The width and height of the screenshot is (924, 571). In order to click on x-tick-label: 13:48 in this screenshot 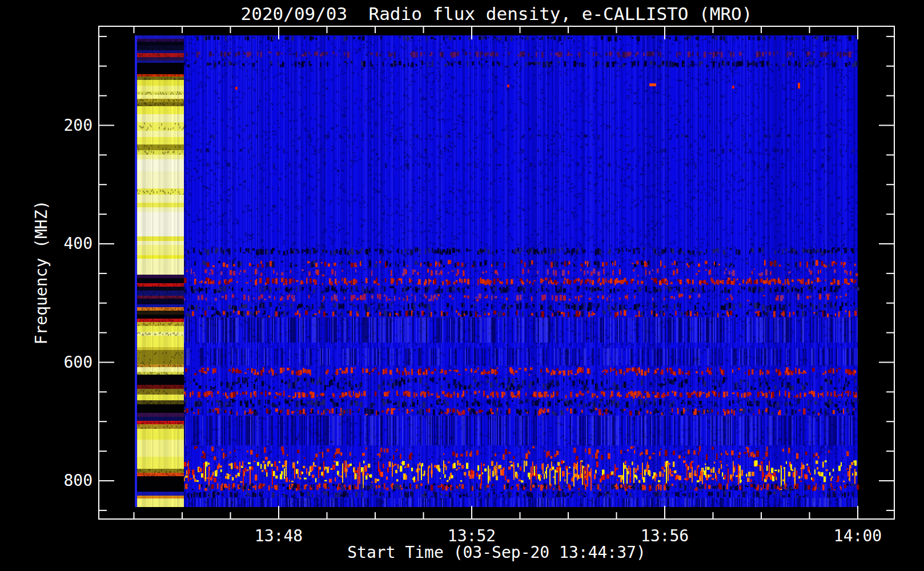, I will do `click(279, 536)`.